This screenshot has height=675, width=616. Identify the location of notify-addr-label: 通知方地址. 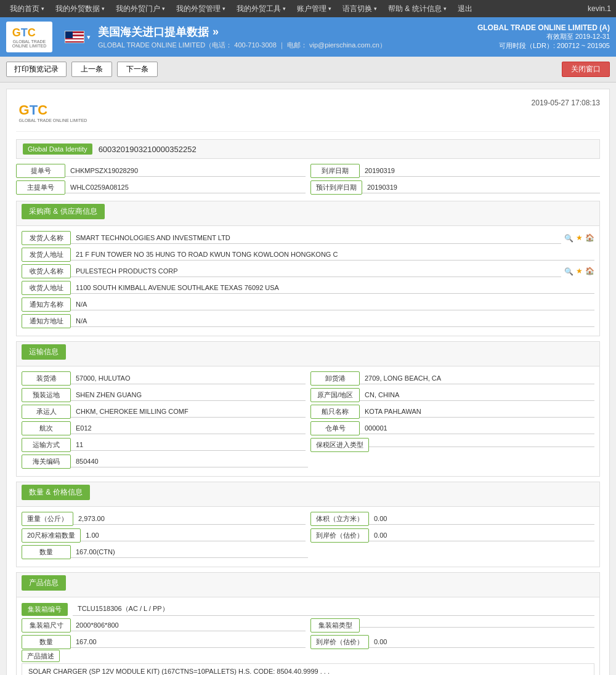
(46, 321).